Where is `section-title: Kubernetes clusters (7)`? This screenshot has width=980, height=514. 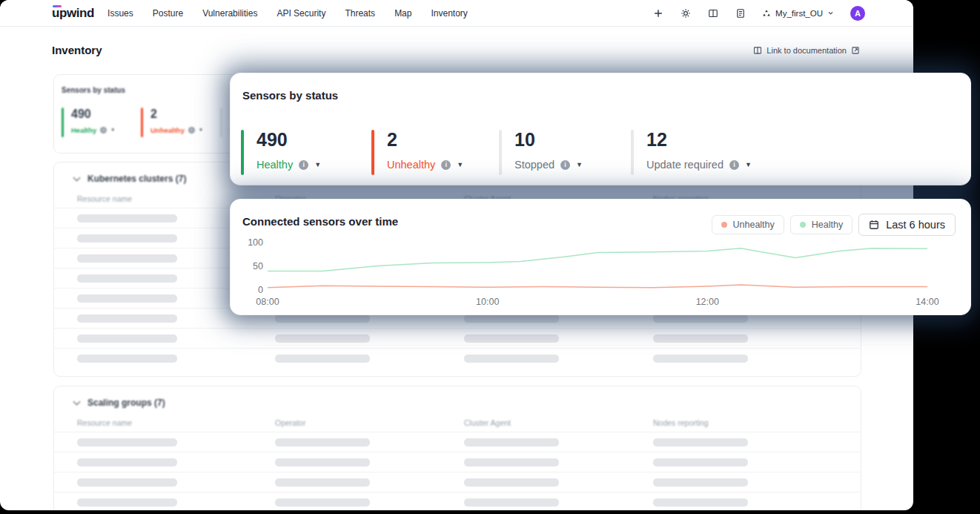
section-title: Kubernetes clusters (7) is located at coordinates (136, 179).